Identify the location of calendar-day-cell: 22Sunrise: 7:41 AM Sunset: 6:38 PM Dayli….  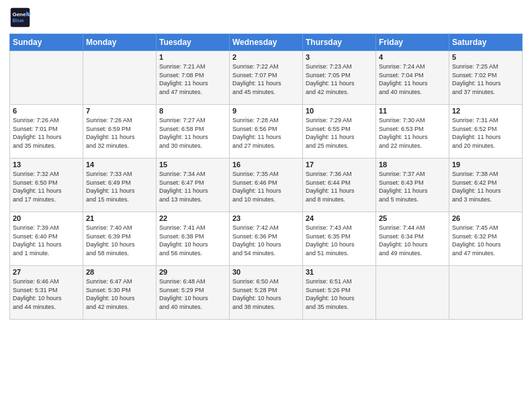
(193, 239).